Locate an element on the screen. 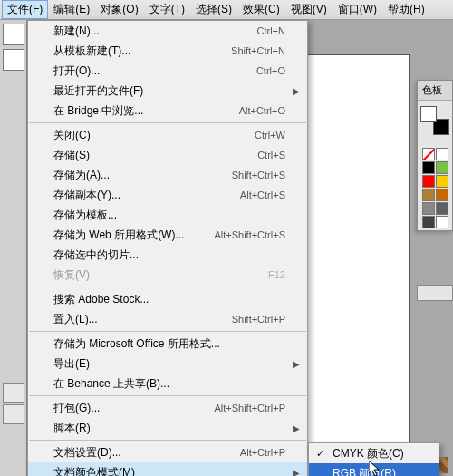 This screenshot has height=476, width=453. menu-item: 存储选中的切片... is located at coordinates (168, 255).